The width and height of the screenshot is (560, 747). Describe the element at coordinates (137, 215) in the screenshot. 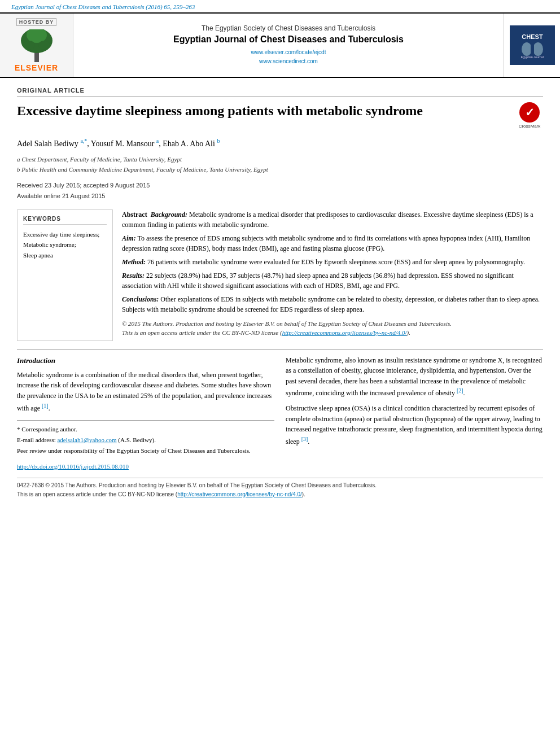

I see `abstract-main-label: Abstract` at that location.